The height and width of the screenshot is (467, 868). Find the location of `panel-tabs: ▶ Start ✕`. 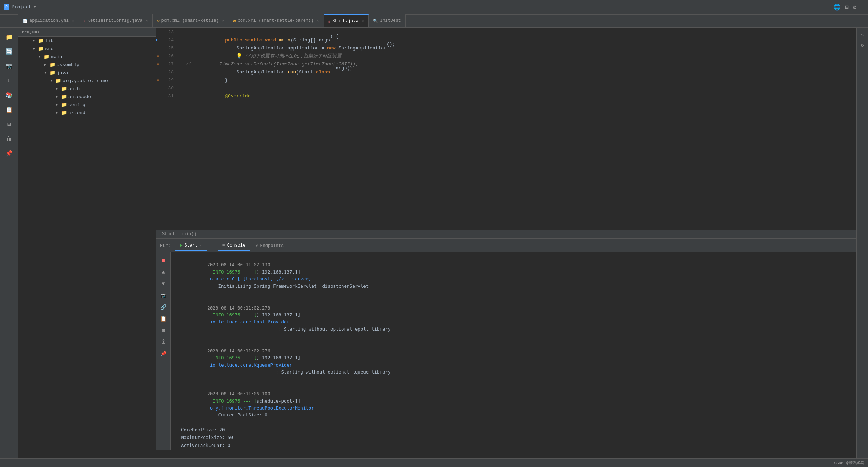

panel-tabs: ▶ Start ✕ is located at coordinates (190, 246).